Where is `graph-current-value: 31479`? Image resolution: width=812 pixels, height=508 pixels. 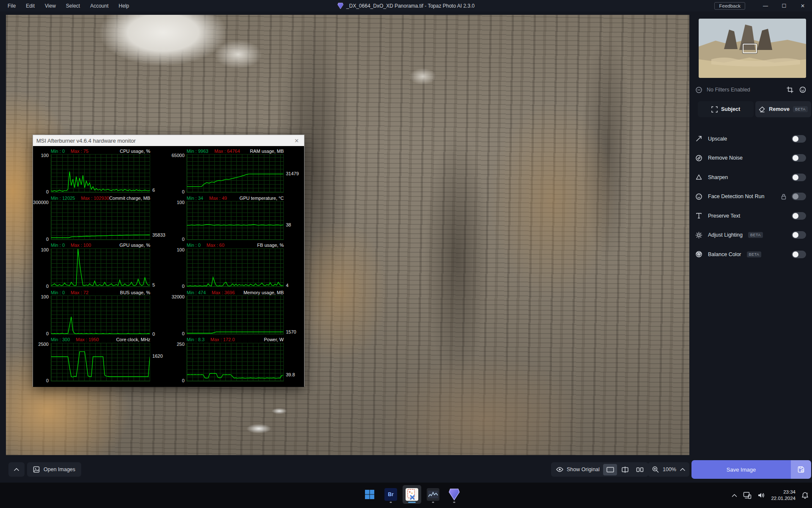
graph-current-value: 31479 is located at coordinates (293, 174).